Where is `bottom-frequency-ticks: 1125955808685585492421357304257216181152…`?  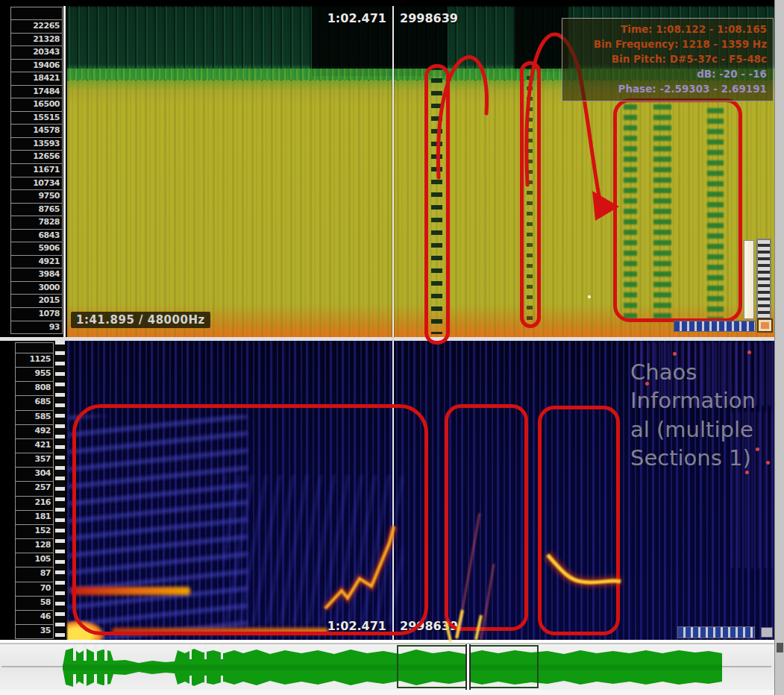 bottom-frequency-ticks: 1125955808685585492421357304257216181152… is located at coordinates (34, 497).